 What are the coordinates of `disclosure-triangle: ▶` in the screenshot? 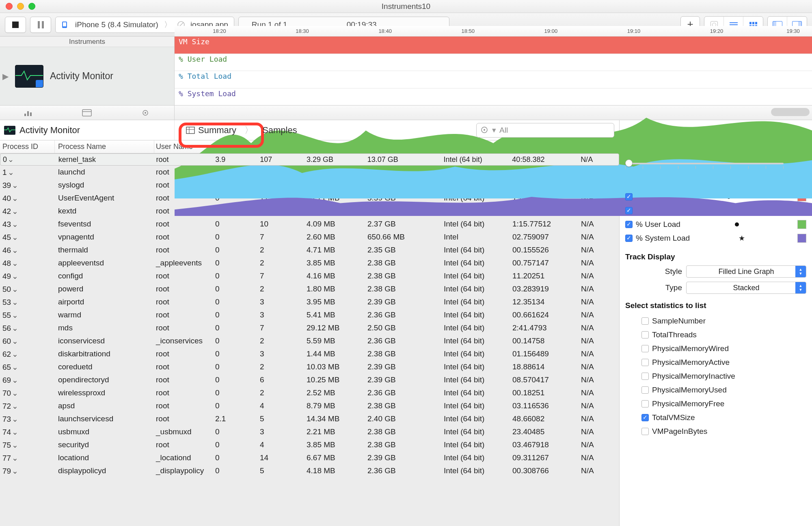 It's located at (6, 76).